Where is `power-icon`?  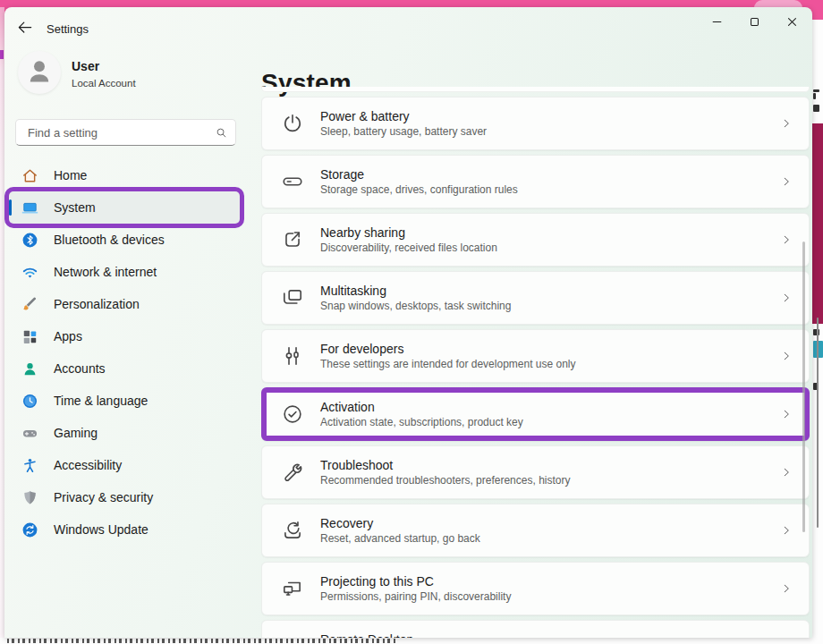 power-icon is located at coordinates (293, 123).